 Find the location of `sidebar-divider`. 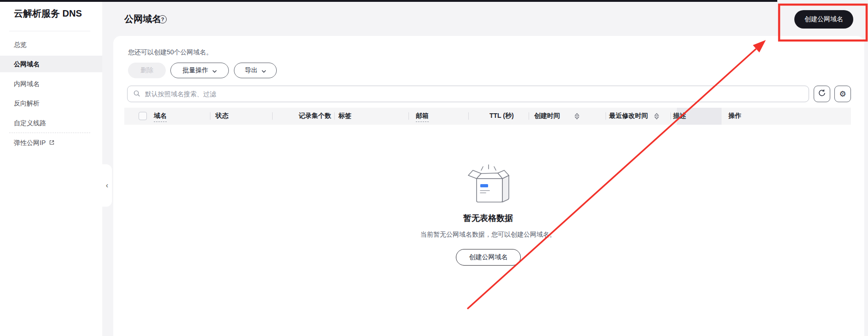

sidebar-divider is located at coordinates (50, 31).